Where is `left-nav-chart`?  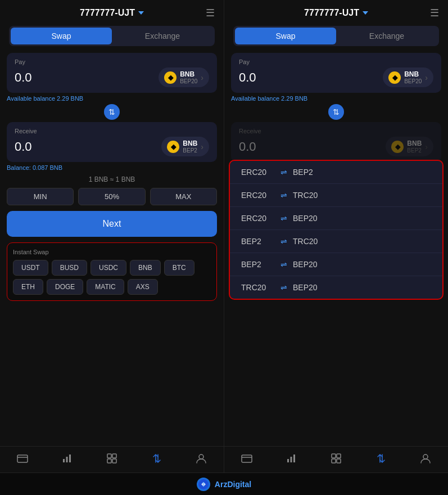
left-nav-chart is located at coordinates (67, 458).